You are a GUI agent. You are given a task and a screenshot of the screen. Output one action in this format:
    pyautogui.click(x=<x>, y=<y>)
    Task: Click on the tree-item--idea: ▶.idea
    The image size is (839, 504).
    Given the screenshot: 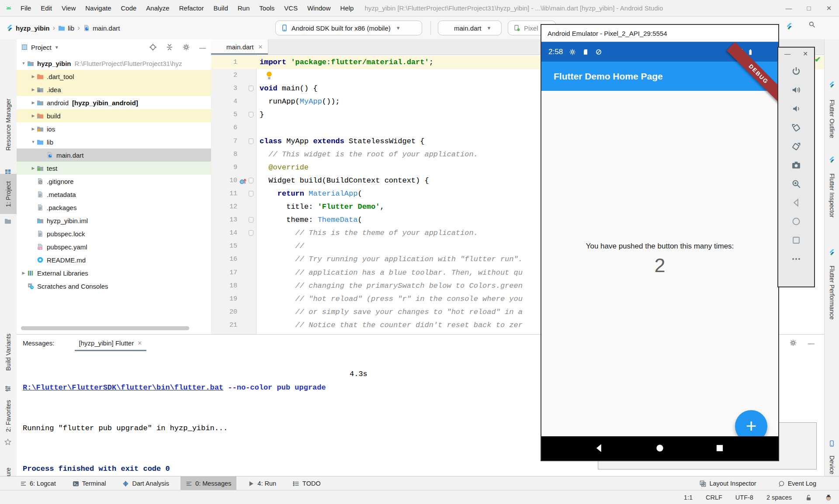 What is the action you would take?
    pyautogui.click(x=114, y=90)
    